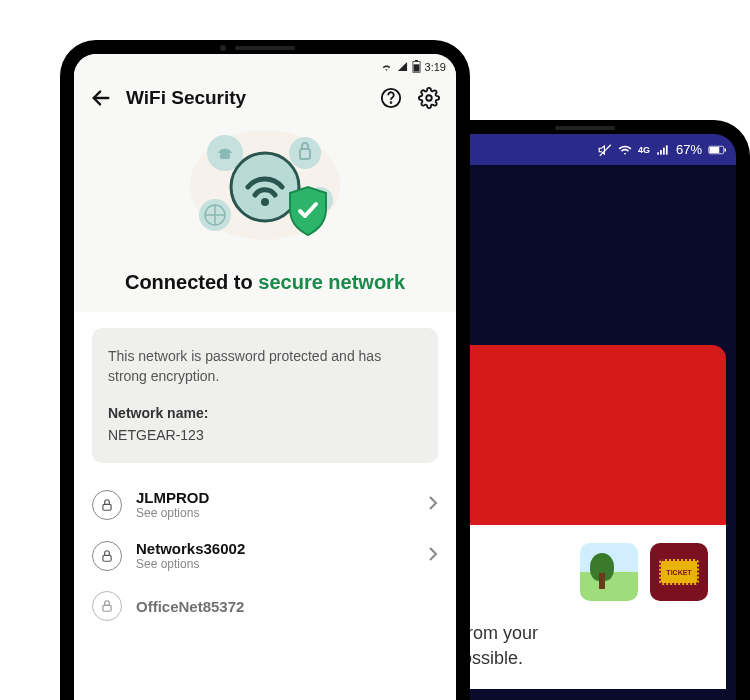  I want to click on gear-icon, so click(429, 98).